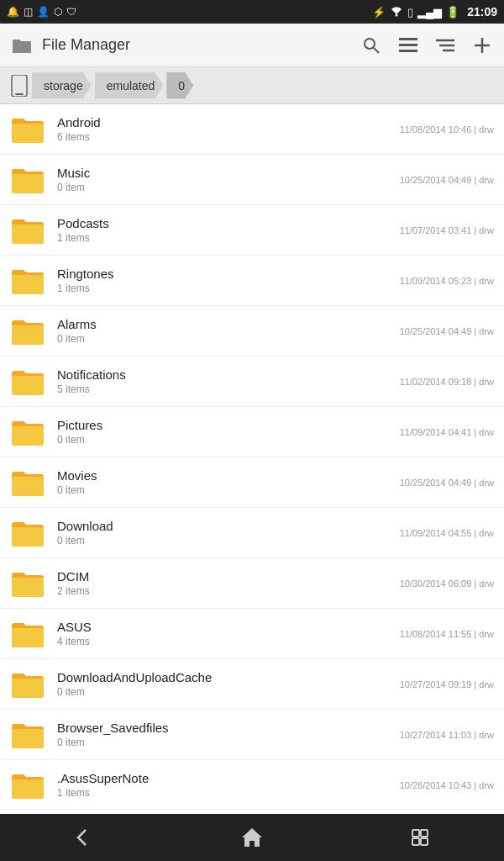 The image size is (504, 861). Describe the element at coordinates (228, 281) in the screenshot. I see `file-info: Ringtones 1 items` at that location.